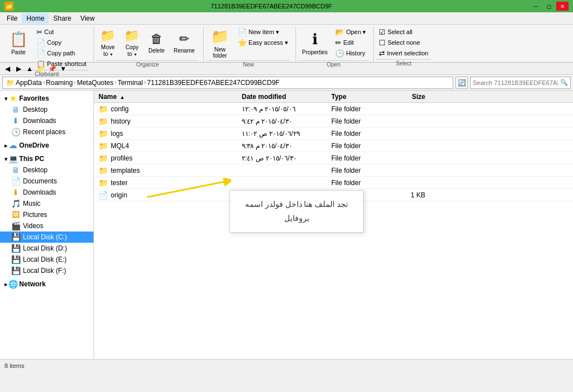 The height and width of the screenshot is (392, 573). Describe the element at coordinates (62, 18) in the screenshot. I see `menu-share: Share` at that location.